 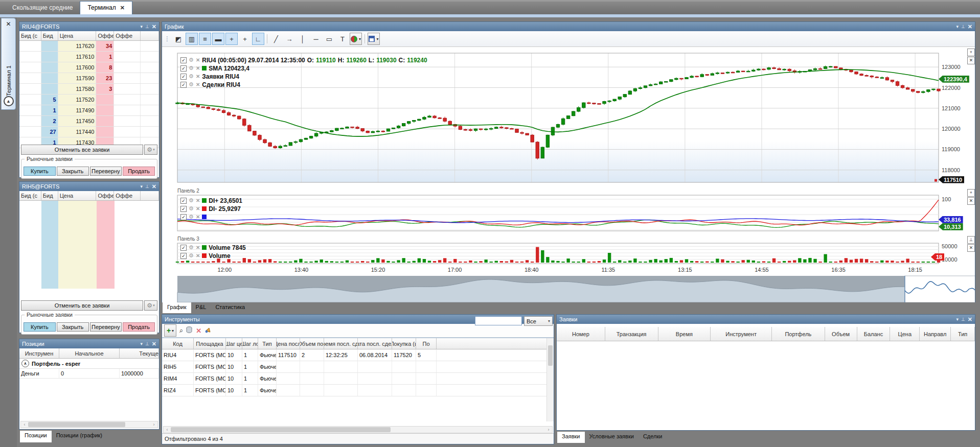 I want to click on tab-terminal: Терминал✕, so click(x=106, y=8).